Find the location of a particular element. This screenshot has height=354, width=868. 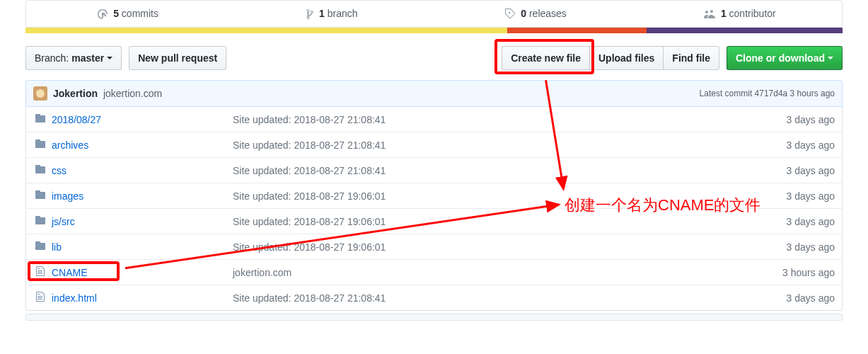

latest-commit-label: Latest commit is located at coordinates (727, 93).